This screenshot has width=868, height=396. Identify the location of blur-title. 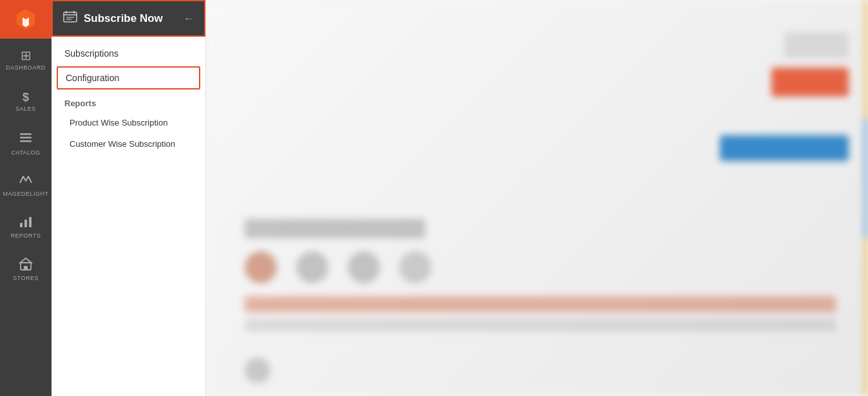
(335, 229).